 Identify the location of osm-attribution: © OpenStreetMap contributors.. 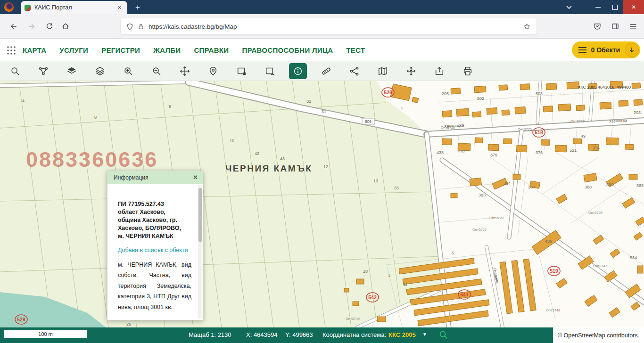
(599, 335).